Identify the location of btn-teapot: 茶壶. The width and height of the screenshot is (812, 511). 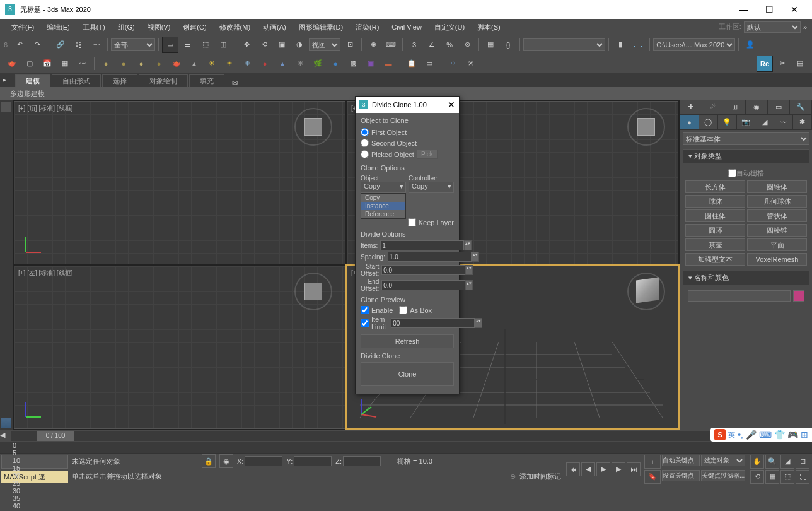
(715, 245).